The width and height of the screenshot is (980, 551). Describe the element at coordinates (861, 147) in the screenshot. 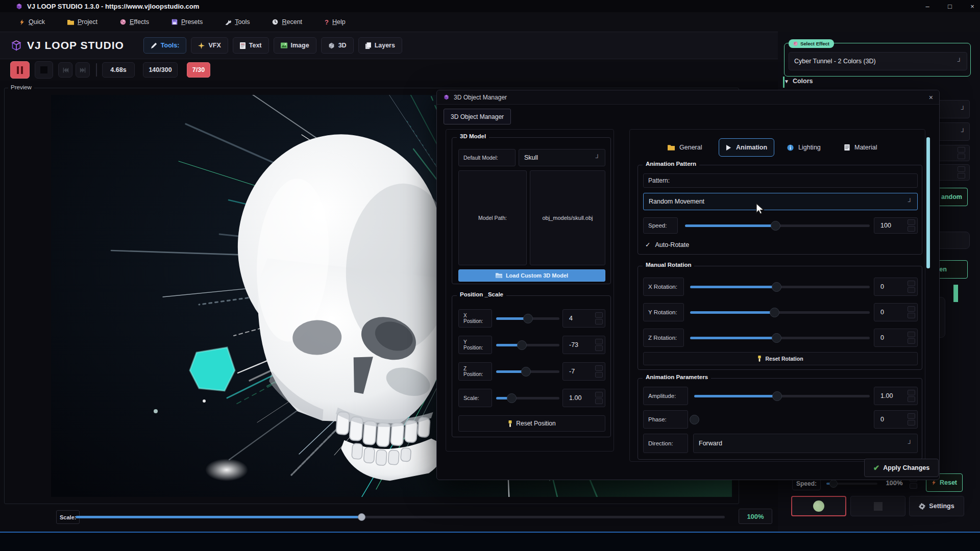

I see `tab-material: Material` at that location.